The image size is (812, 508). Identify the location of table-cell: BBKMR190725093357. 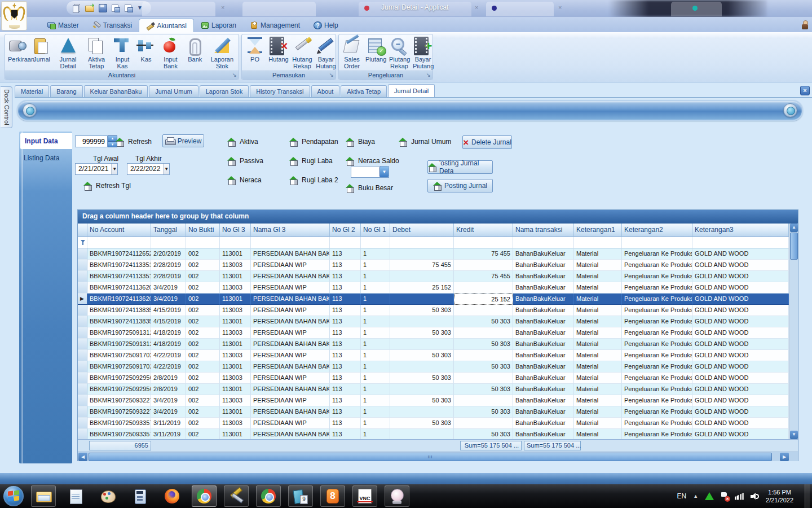
(120, 423).